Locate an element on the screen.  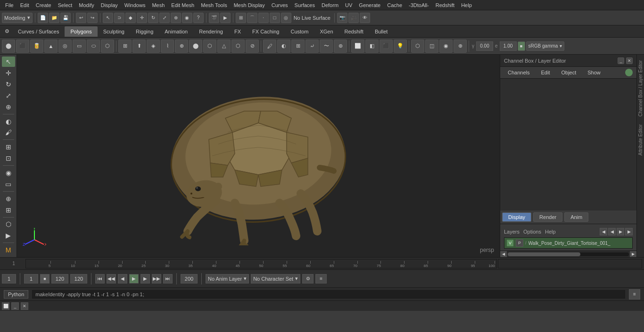
lasso-tool-btn: ⊃ is located at coordinates (119, 18).